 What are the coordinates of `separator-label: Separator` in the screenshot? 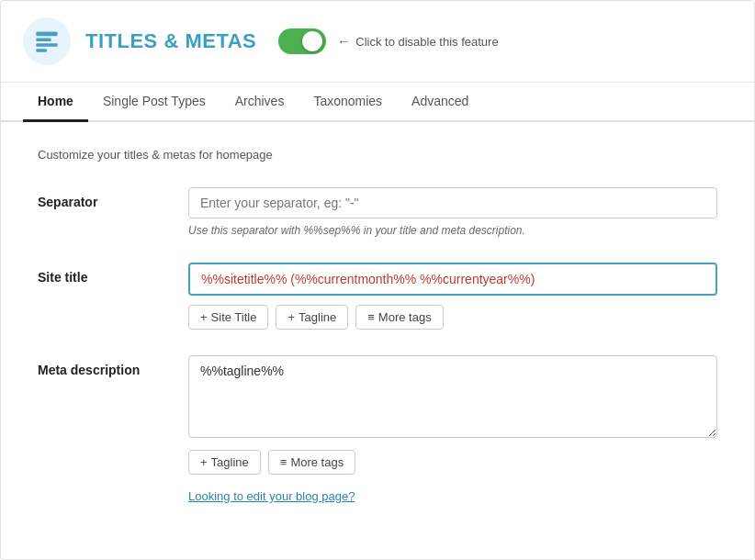 It's located at (102, 198).